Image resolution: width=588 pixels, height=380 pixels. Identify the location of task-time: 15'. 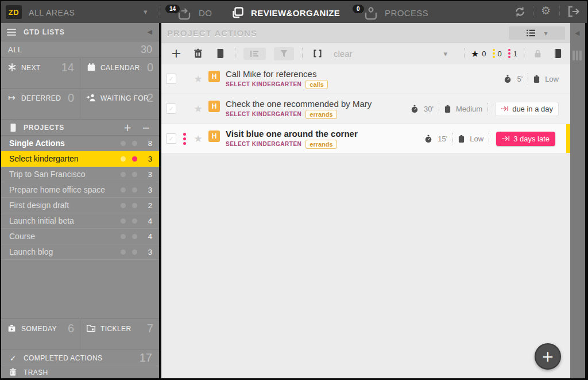
(442, 139).